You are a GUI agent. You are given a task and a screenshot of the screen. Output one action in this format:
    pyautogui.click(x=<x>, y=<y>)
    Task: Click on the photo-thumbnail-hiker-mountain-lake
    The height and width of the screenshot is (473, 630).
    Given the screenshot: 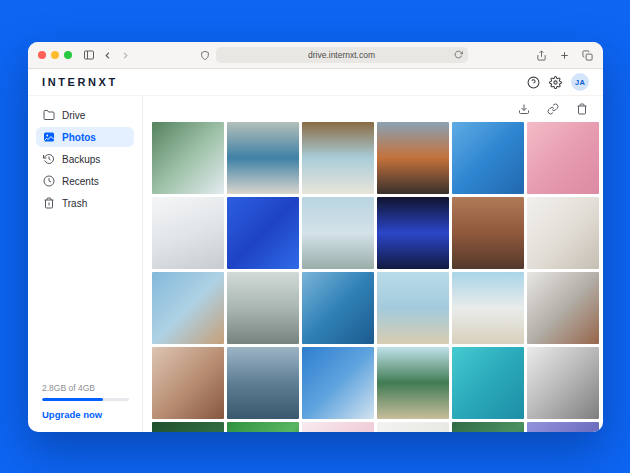 What is the action you would take?
    pyautogui.click(x=263, y=308)
    